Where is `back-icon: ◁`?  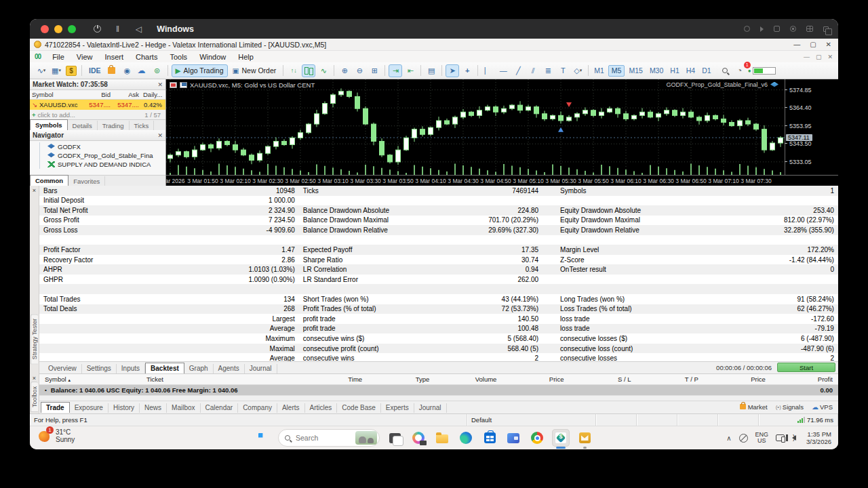
back-icon: ◁ is located at coordinates (138, 29).